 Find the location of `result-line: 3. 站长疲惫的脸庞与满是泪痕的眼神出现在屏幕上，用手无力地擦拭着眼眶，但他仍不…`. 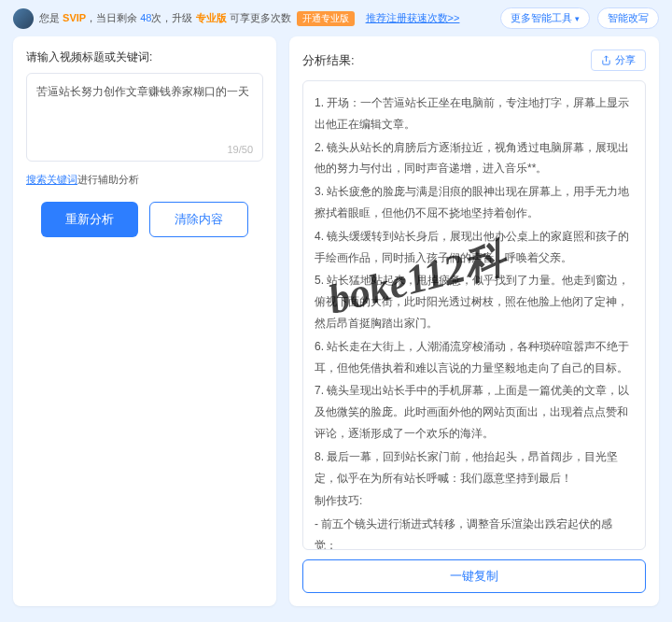

result-line: 3. 站长疲惫的脸庞与满是泪痕的眼神出现在屏幕上，用手无力地擦拭着眼眶，但他仍不… is located at coordinates (474, 203).